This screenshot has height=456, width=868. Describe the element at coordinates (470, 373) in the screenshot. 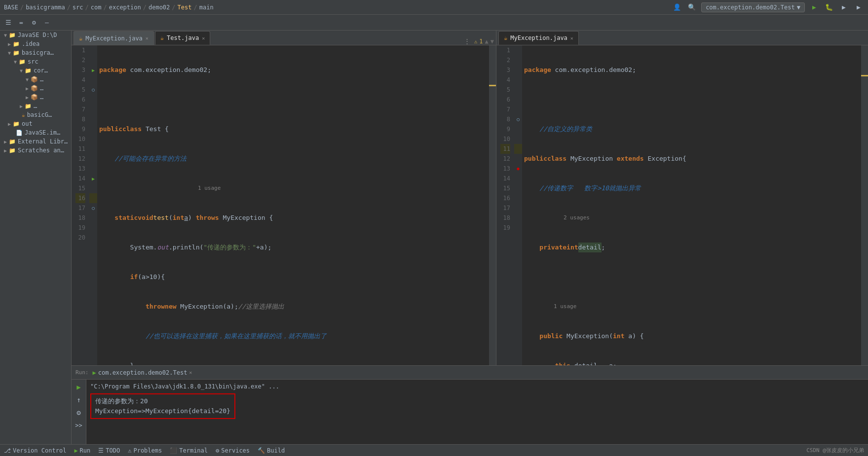

I see `run-panel-header: Run: ▶ com.exception.demo02.Test ✕` at that location.